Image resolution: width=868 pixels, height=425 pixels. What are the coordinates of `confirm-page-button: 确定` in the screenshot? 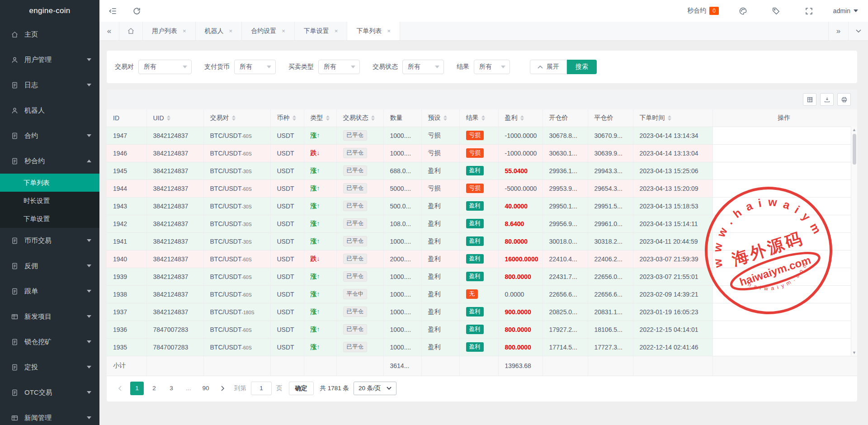 It's located at (301, 388).